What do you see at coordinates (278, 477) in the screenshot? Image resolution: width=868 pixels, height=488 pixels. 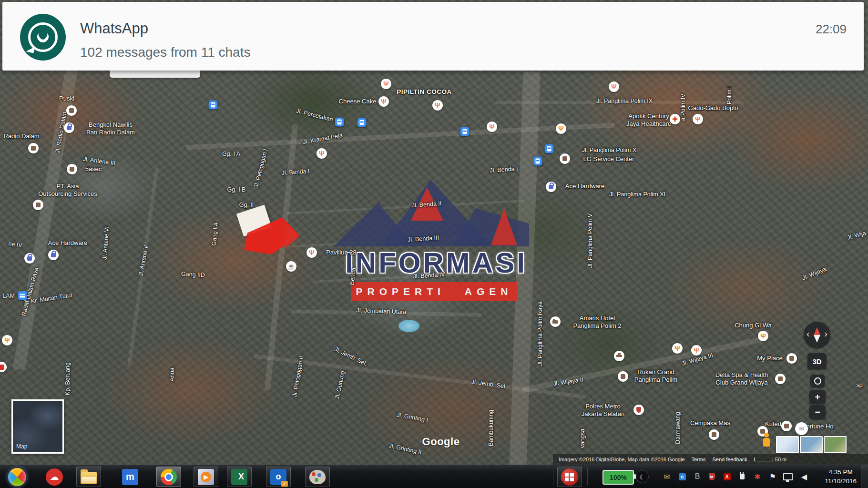 I see `outlook-button: o✓` at bounding box center [278, 477].